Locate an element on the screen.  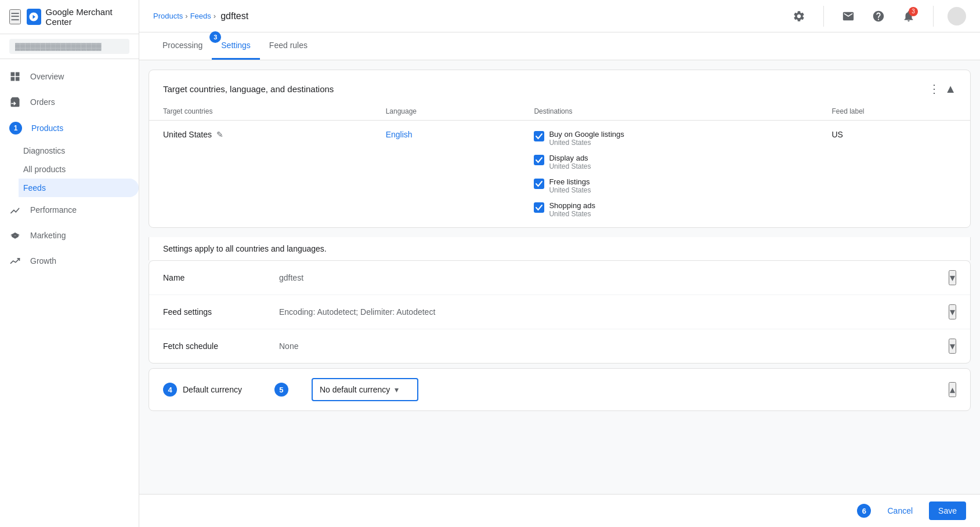
card-header: Target countries, language, and destinat… is located at coordinates (559, 86).